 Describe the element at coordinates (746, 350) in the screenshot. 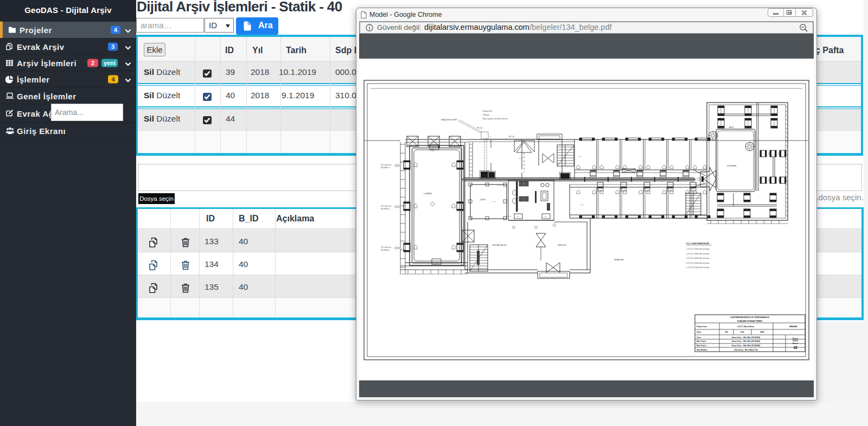

I see `svg-text:Erbil Gülsen_ Mim Y.Müh.(İ.T.Ü: Erbil Gülsen_ Mim Y.Müh.(İ.T.Ü)` at that location.